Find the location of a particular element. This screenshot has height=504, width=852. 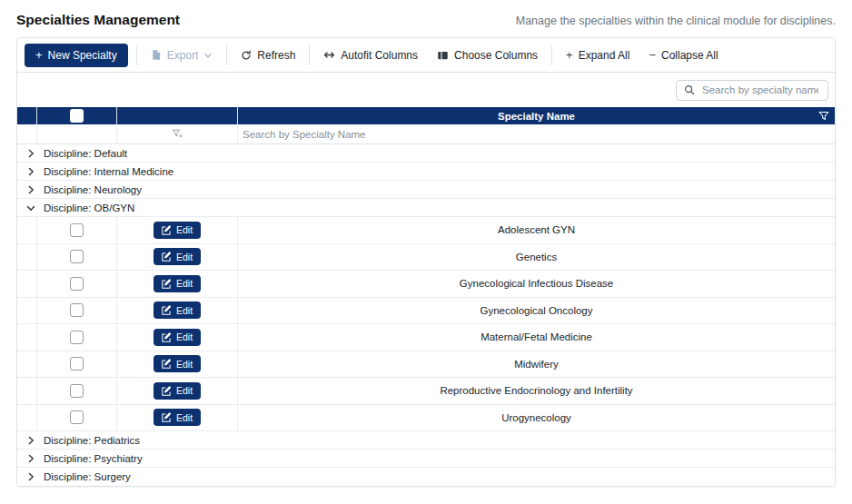

chevron-down-icon is located at coordinates (31, 208).